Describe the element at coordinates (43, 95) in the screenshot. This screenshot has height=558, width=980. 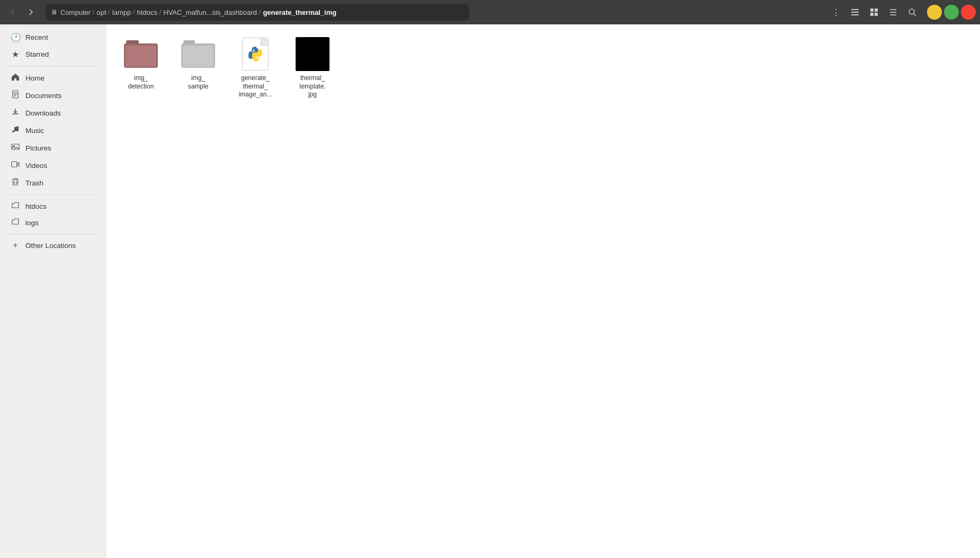
I see `sidebar-label-documents: Documents` at that location.